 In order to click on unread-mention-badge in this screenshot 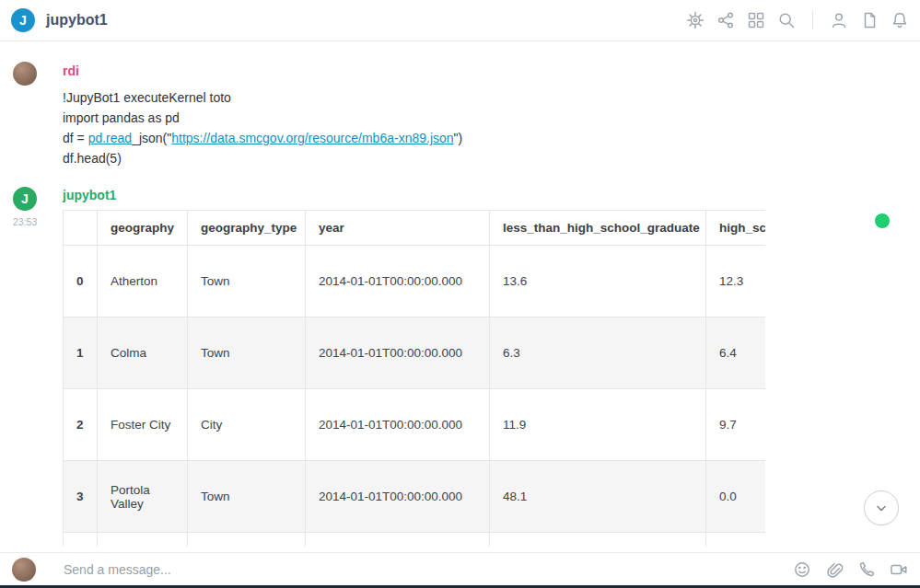, I will do `click(882, 221)`.